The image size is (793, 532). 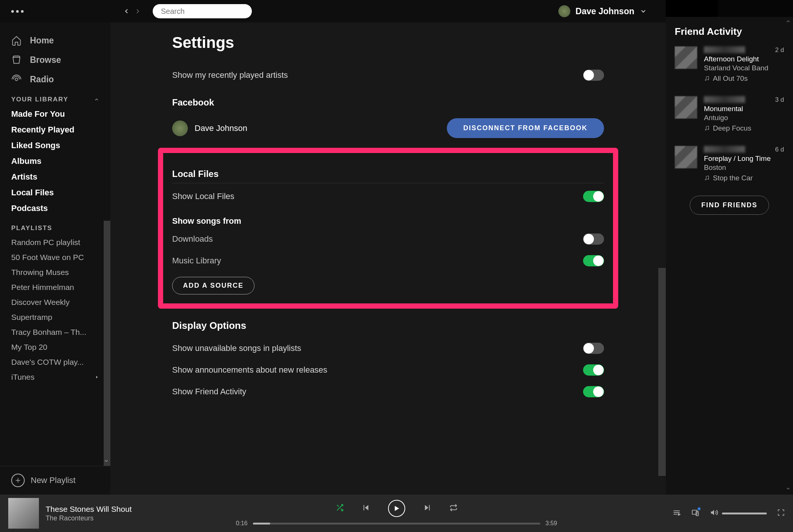 What do you see at coordinates (594, 370) in the screenshot?
I see `toggle-show-announcements` at bounding box center [594, 370].